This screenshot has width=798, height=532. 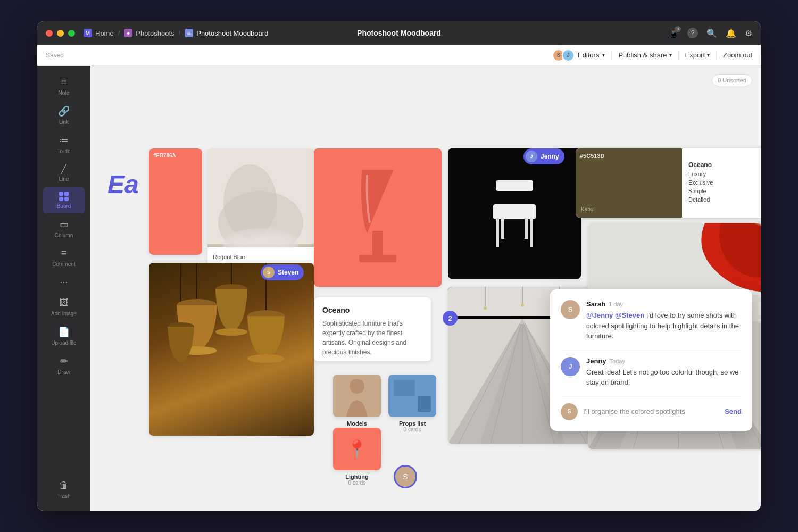 I want to click on close-button, so click(x=49, y=33).